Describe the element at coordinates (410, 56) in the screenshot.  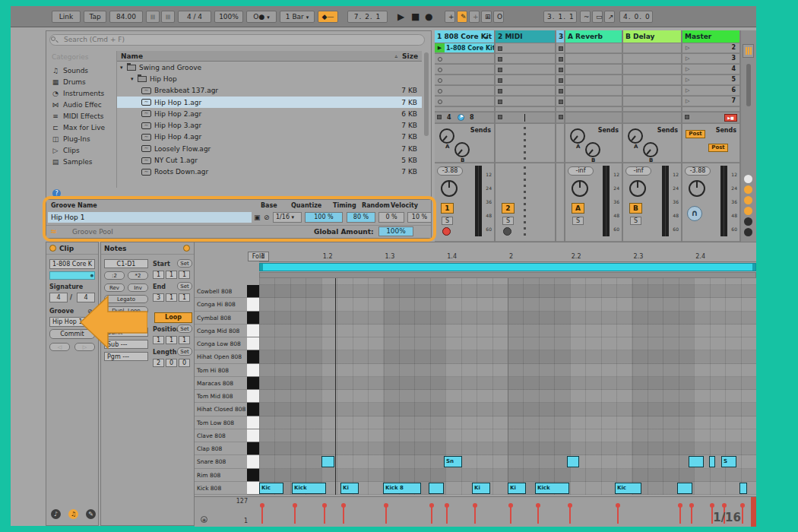
I see `size-column-header: Size` at that location.